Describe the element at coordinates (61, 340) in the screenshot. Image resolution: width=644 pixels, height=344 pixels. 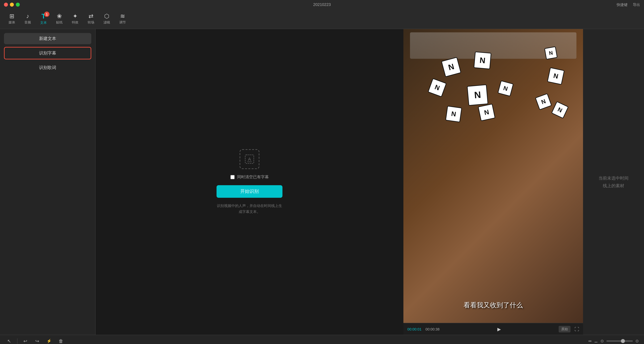
I see `delete-button: 🗑` at that location.